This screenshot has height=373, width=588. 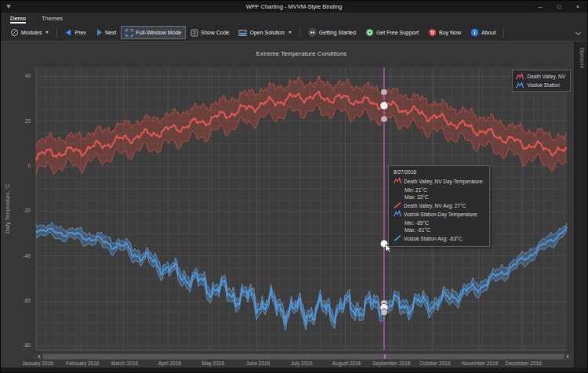 I want to click on y-tick-label: 0, so click(x=16, y=166).